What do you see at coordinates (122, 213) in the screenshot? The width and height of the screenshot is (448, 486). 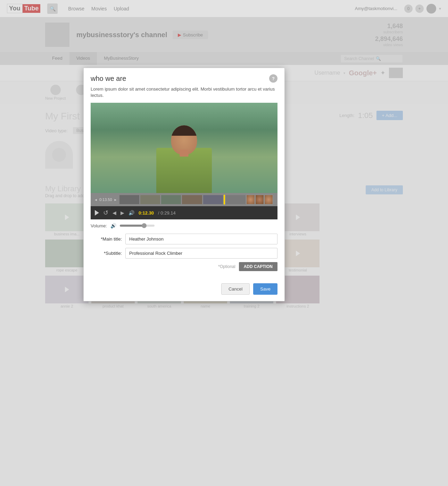 I see `step-forward-button: ▶` at bounding box center [122, 213].